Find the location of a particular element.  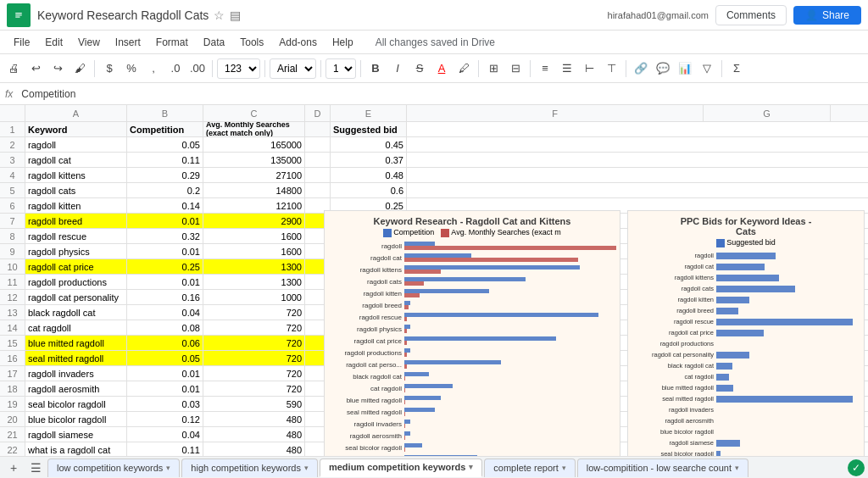

align-left-button: ≡ is located at coordinates (545, 69).